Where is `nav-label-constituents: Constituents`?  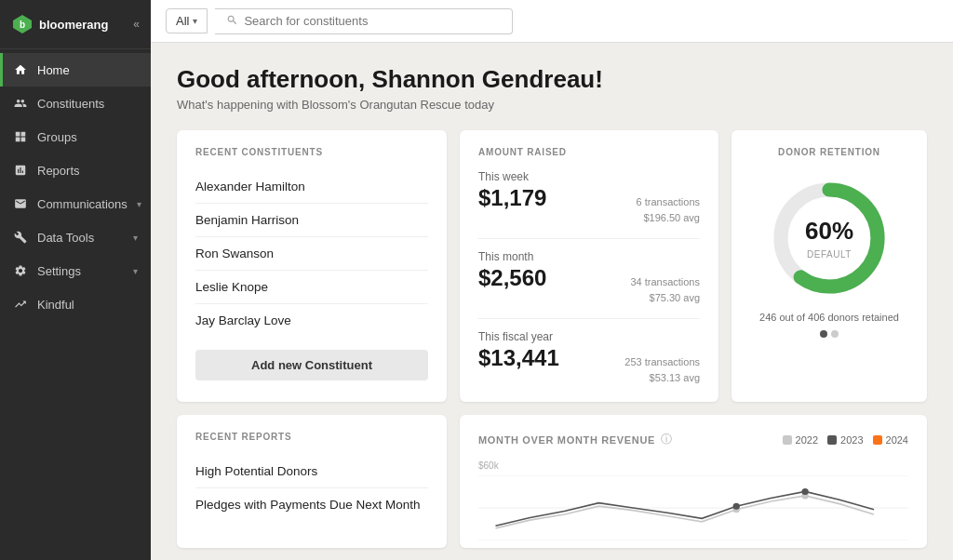 nav-label-constituents: Constituents is located at coordinates (87, 104).